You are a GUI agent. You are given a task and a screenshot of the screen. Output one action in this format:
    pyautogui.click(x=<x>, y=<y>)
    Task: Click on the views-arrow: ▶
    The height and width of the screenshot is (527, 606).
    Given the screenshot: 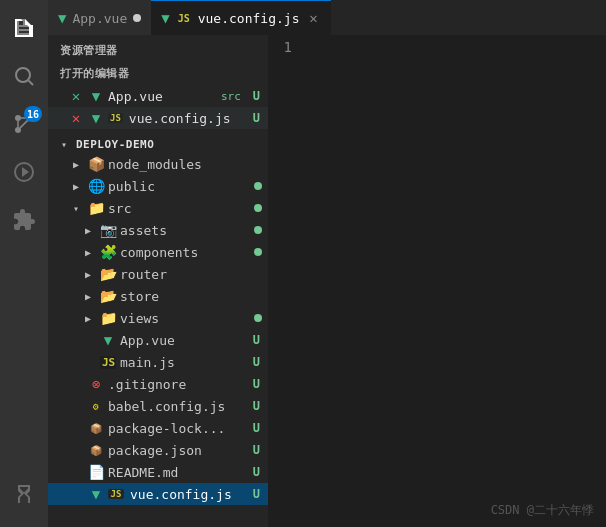 What is the action you would take?
    pyautogui.click(x=88, y=318)
    